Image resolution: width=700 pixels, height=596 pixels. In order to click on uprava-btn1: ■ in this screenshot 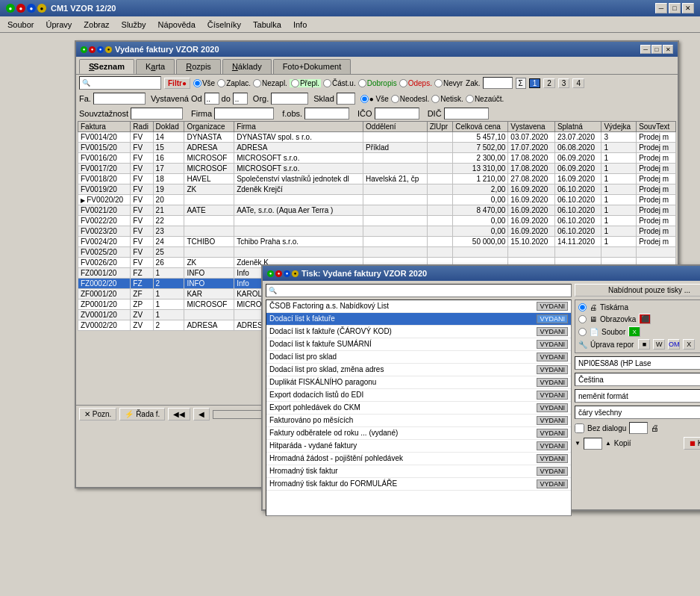, I will do `click(644, 344)`.